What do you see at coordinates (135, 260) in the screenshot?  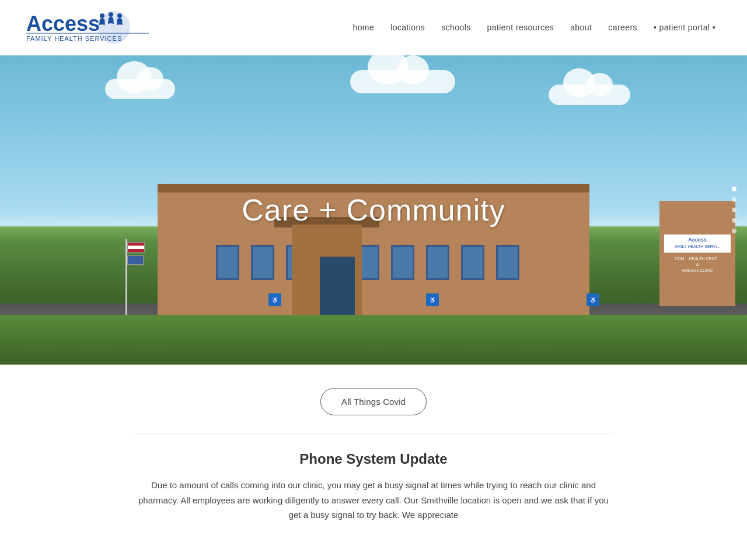 I see `state-flag` at bounding box center [135, 260].